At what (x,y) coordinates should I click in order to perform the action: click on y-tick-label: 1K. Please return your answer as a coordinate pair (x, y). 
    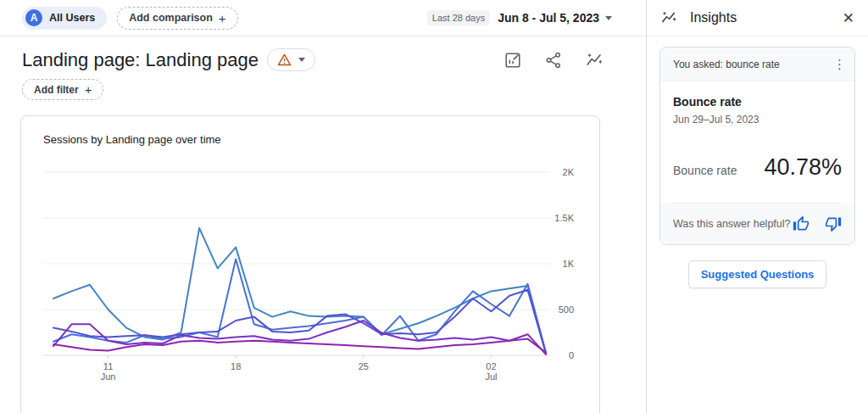
    Looking at the image, I should click on (569, 264).